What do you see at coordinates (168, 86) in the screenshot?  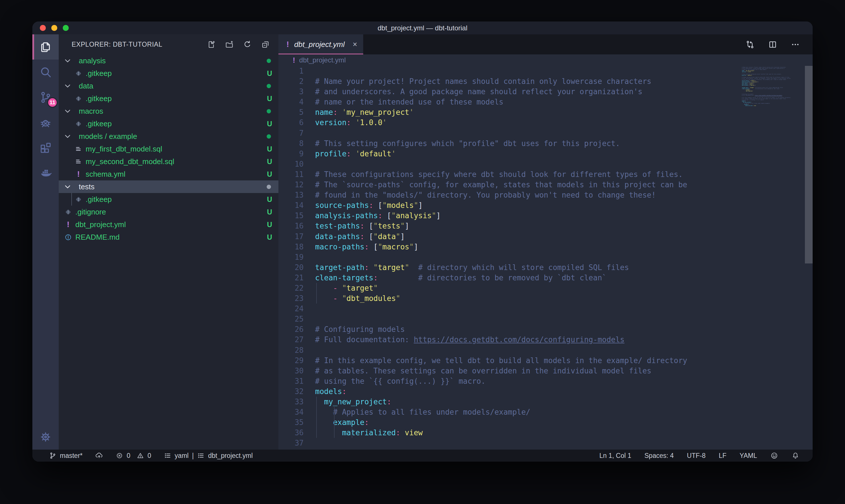 I see `tree-item-data: data` at bounding box center [168, 86].